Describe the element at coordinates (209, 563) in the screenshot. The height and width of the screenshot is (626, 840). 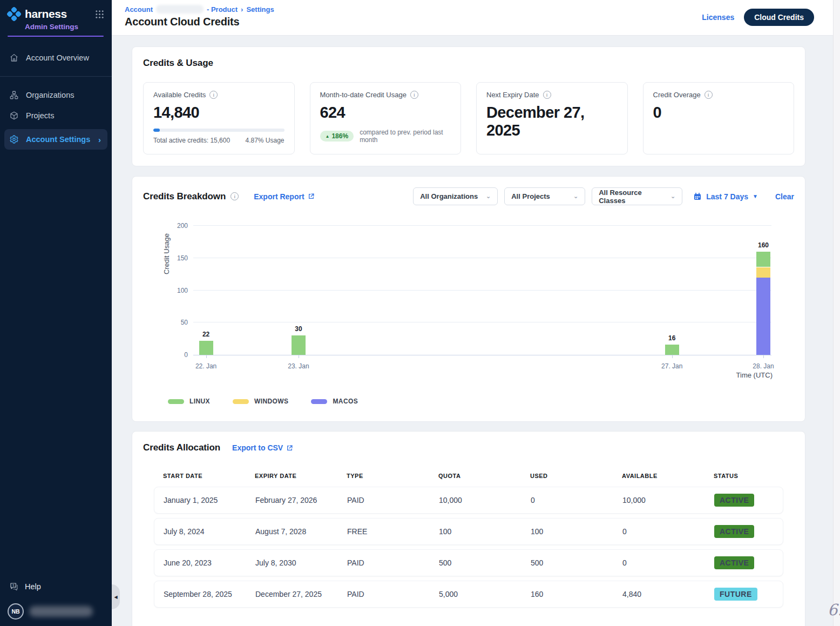
I see `table-cell-start: June 20, 2023` at that location.